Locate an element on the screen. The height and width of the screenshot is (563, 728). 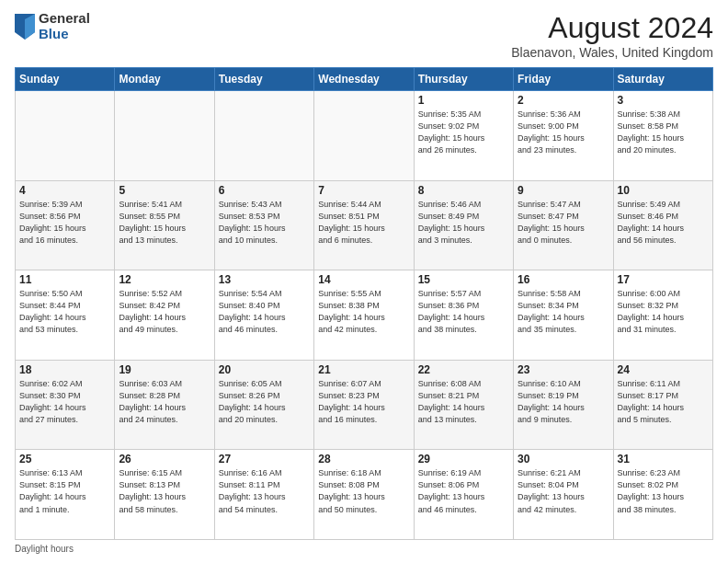
day-number: 17 is located at coordinates (664, 280).